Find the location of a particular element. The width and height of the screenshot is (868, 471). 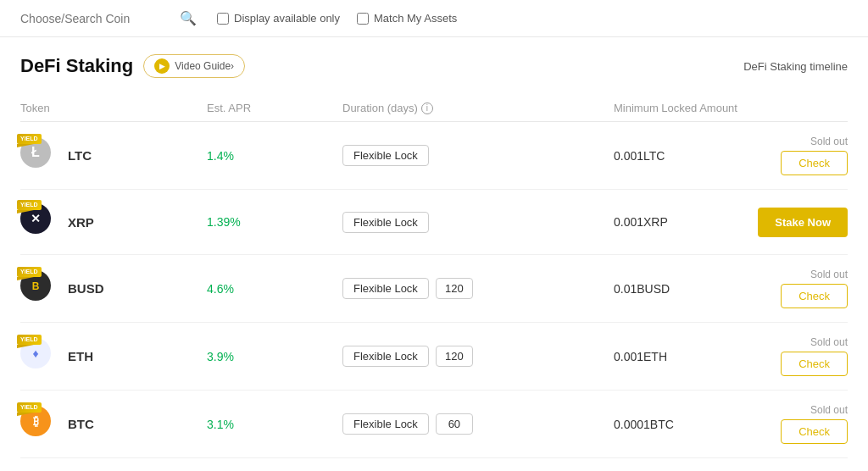

check-button-btc: Check is located at coordinates (814, 432).